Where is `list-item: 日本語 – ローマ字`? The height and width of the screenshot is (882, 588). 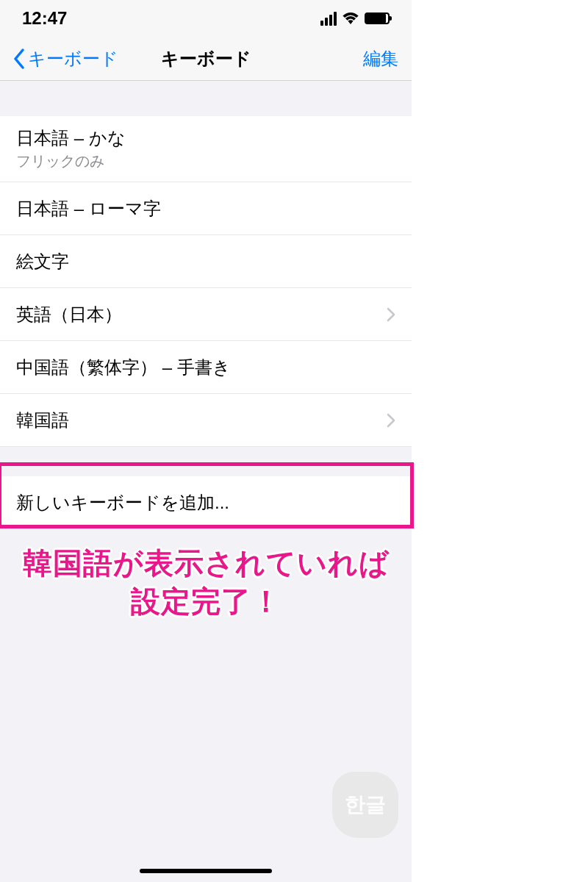 list-item: 日本語 – ローマ字 is located at coordinates (206, 209).